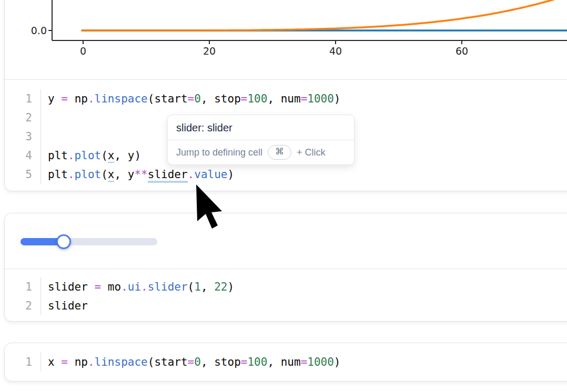 The image size is (567, 392). I want to click on svg-text: 60, so click(462, 51).